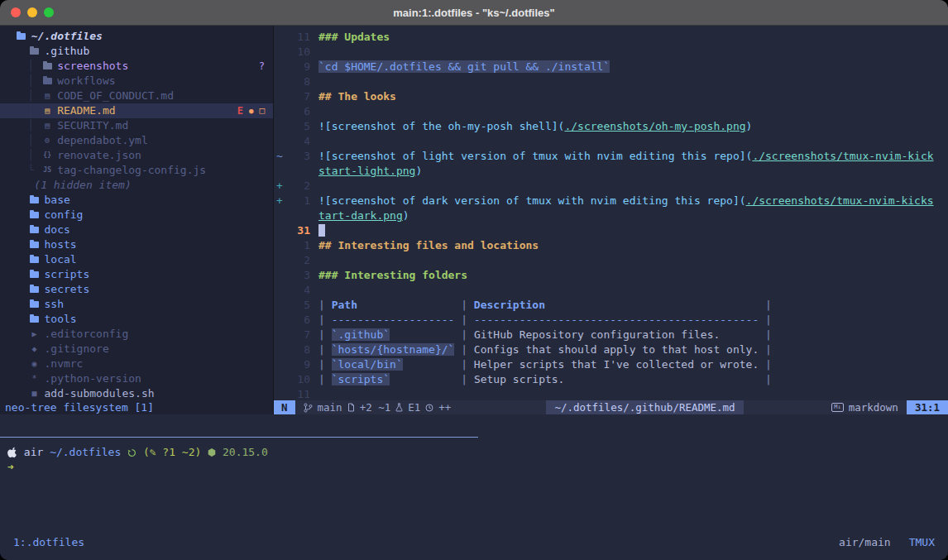 The width and height of the screenshot is (948, 560). Describe the element at coordinates (136, 230) in the screenshot. I see `tree-item: docs` at that location.